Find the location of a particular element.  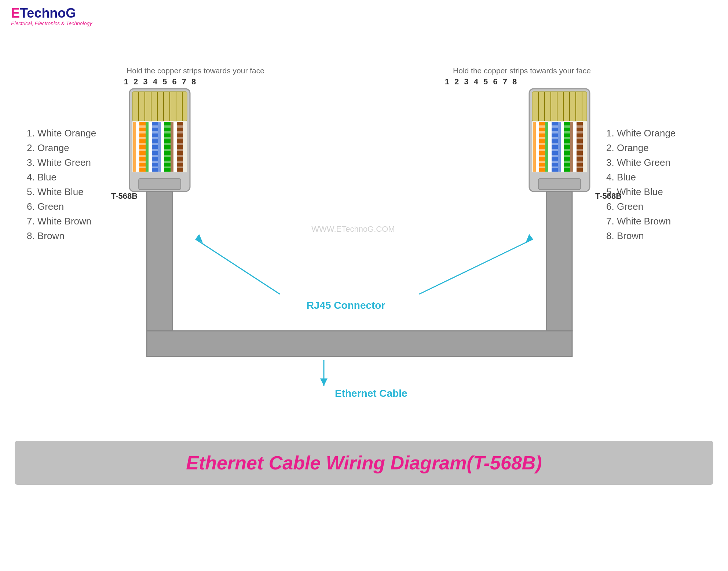

right-arrow-line is located at coordinates (476, 267).